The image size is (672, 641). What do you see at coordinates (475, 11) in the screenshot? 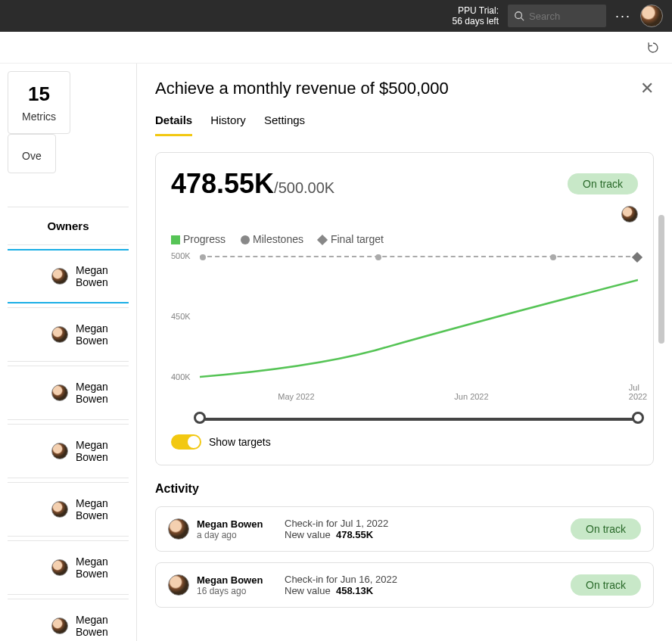
I see `trial-line1: PPU Trial:` at bounding box center [475, 11].